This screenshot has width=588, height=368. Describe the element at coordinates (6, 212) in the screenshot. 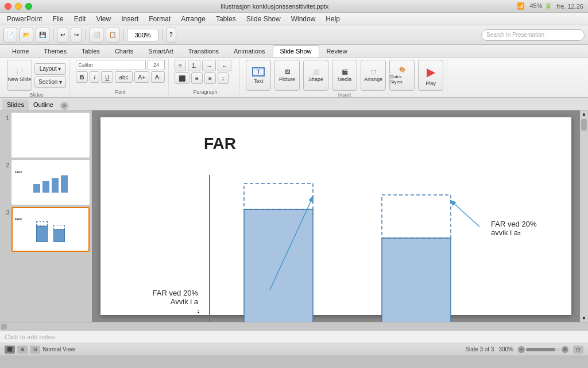

I see `slide-number-3: 3` at that location.